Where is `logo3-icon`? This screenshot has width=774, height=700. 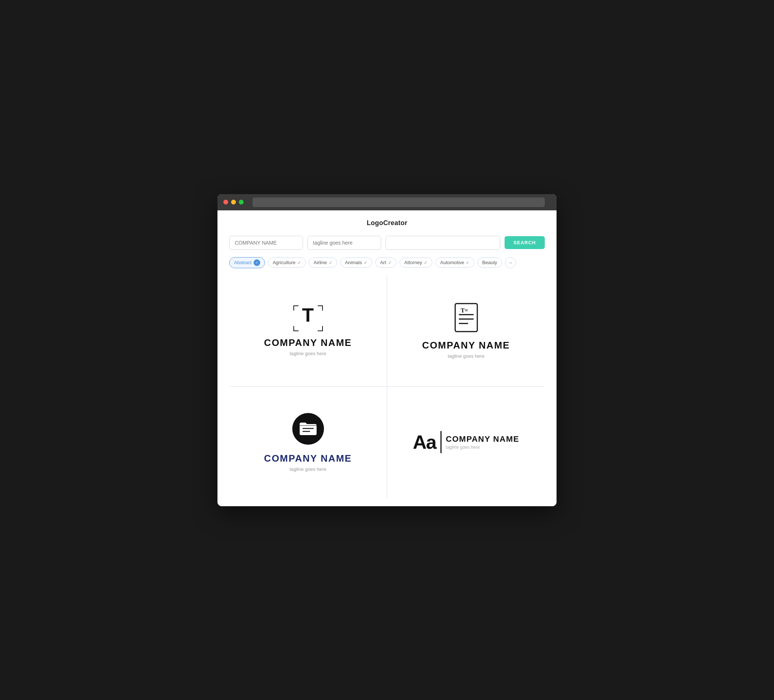
logo3-icon is located at coordinates (308, 429).